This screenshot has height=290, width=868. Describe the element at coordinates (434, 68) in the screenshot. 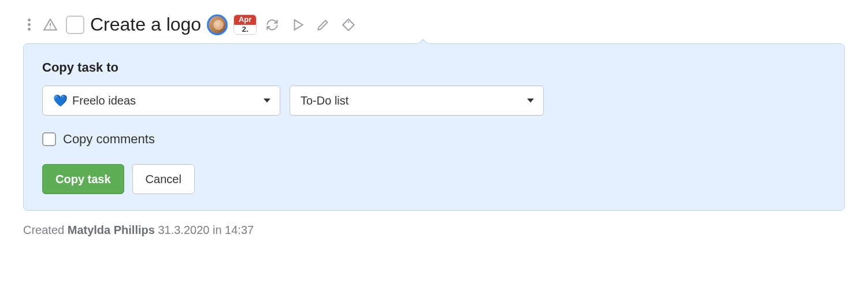

I see `panel-title: Copy task to` at that location.